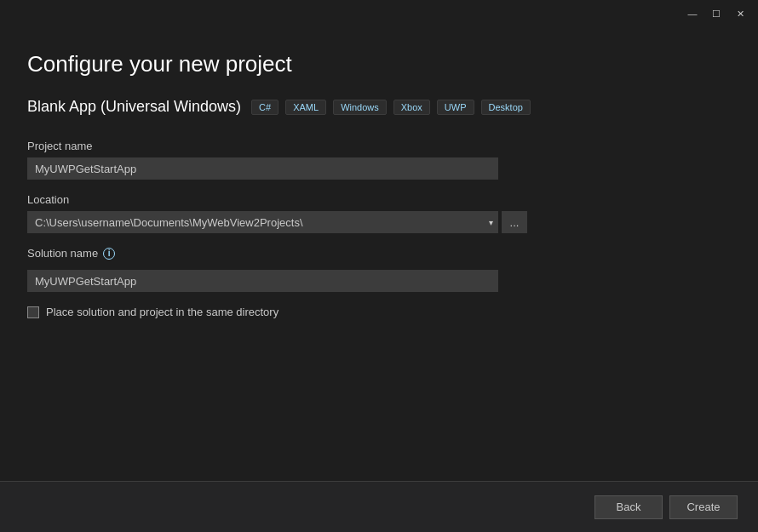  Describe the element at coordinates (379, 107) in the screenshot. I see `app-title-row: Blank App (Universal Windows) C# XAML Wi…` at that location.